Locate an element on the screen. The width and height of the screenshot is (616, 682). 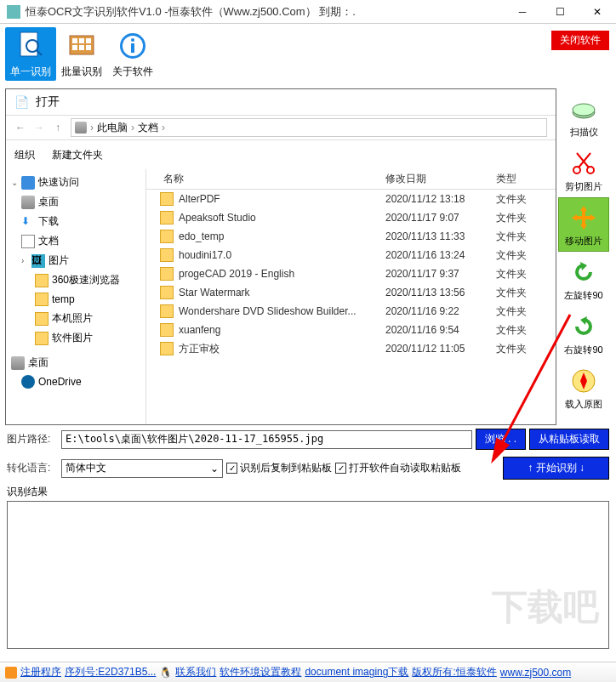
table-row: Wondershare DVD Slideshow Builder...2020… is located at coordinates (351, 311).